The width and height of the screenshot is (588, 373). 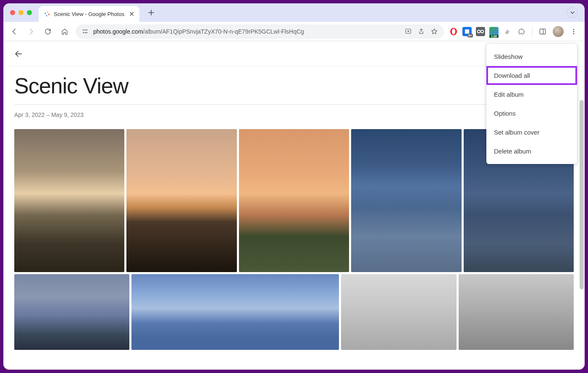 I want to click on menu-item-delete-album: Delete album, so click(x=532, y=151).